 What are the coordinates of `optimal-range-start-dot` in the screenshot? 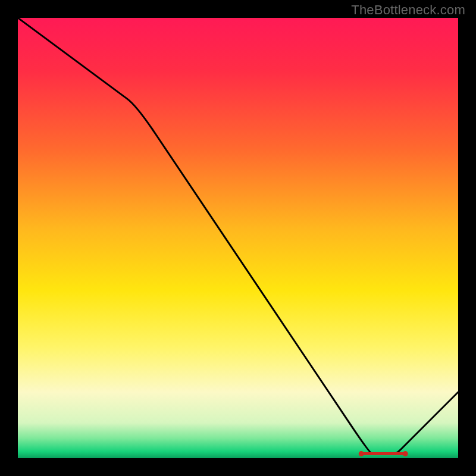 It's located at (362, 453).